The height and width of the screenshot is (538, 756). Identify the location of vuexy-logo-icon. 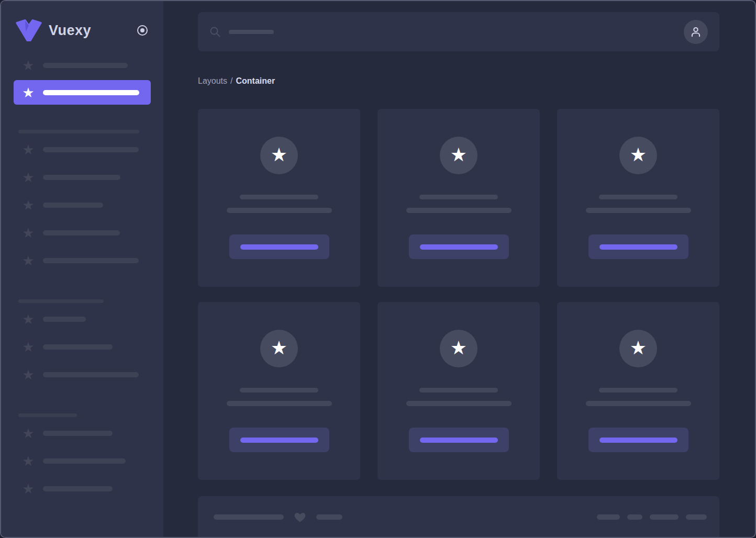
(29, 30).